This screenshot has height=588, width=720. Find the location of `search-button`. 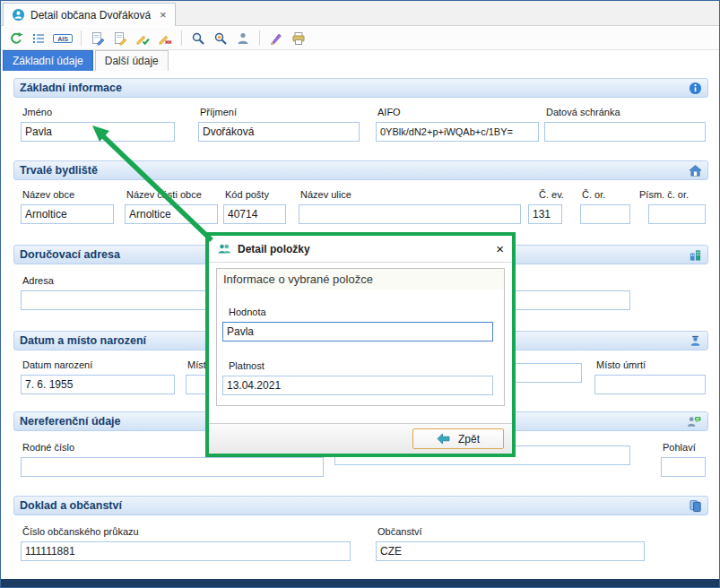

search-button is located at coordinates (198, 39).